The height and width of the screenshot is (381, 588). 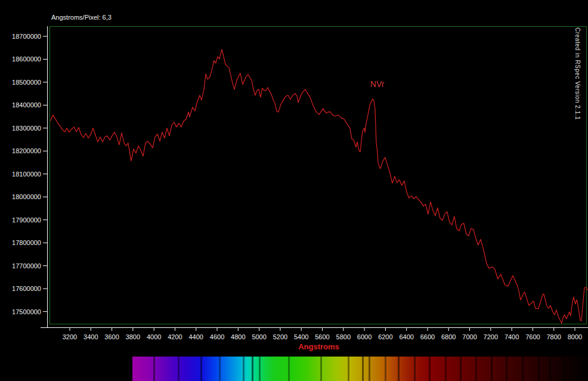 What do you see at coordinates (26, 312) in the screenshot?
I see `y-tick-label: 17500000` at bounding box center [26, 312].